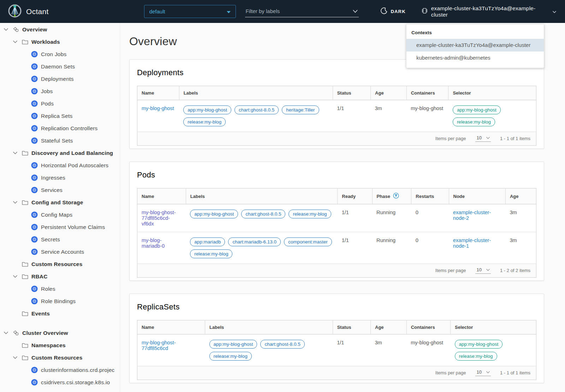  Describe the element at coordinates (46, 42) in the screenshot. I see `sidebar-item-label: Workloads` at that location.